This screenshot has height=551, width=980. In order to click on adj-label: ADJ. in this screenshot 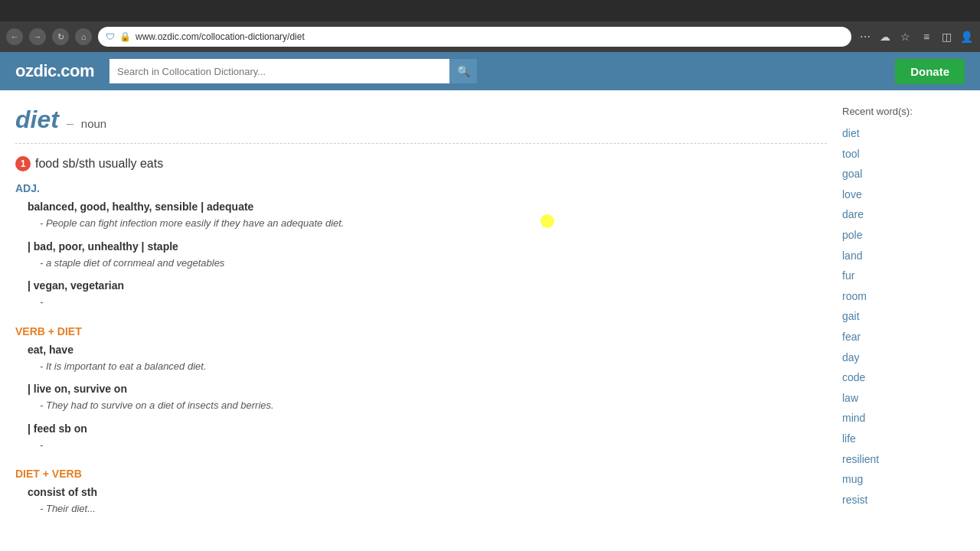, I will do `click(421, 188)`.